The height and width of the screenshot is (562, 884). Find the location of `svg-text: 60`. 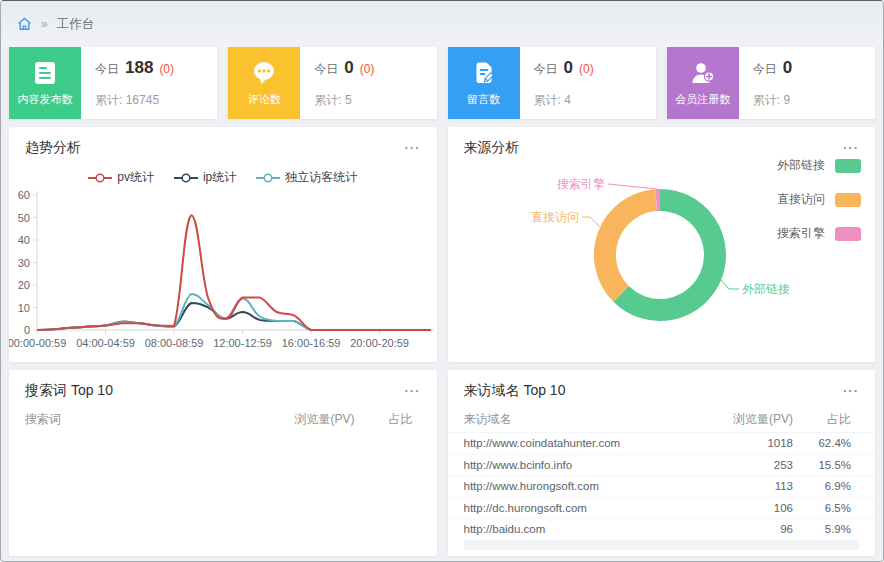

svg-text: 60 is located at coordinates (24, 195).